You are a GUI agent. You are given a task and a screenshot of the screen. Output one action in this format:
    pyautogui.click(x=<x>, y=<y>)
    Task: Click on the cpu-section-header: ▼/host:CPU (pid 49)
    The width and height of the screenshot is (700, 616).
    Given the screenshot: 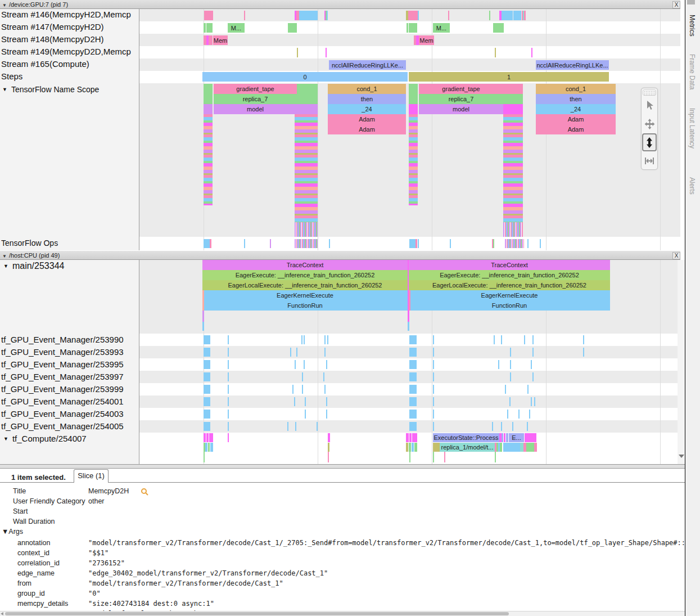 What is the action you would take?
    pyautogui.click(x=340, y=255)
    